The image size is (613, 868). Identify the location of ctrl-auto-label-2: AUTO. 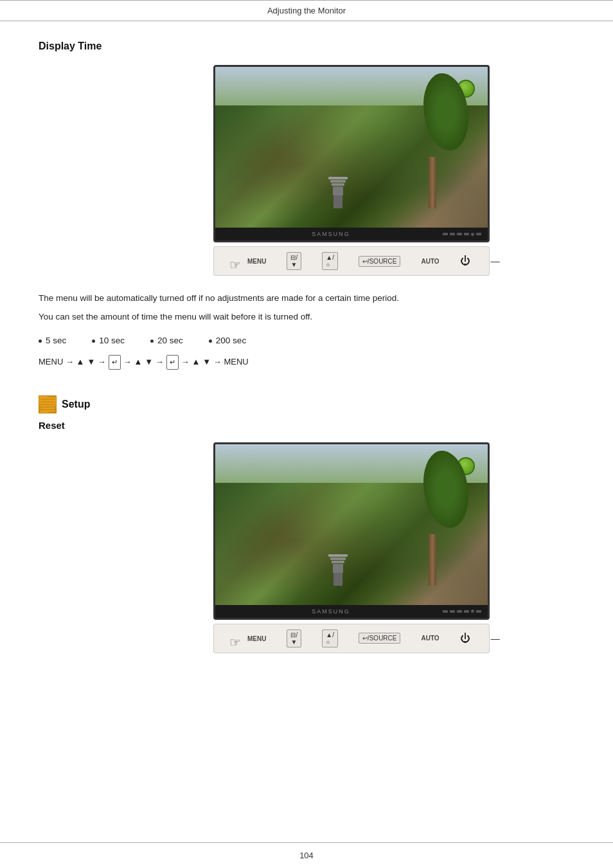
(430, 638).